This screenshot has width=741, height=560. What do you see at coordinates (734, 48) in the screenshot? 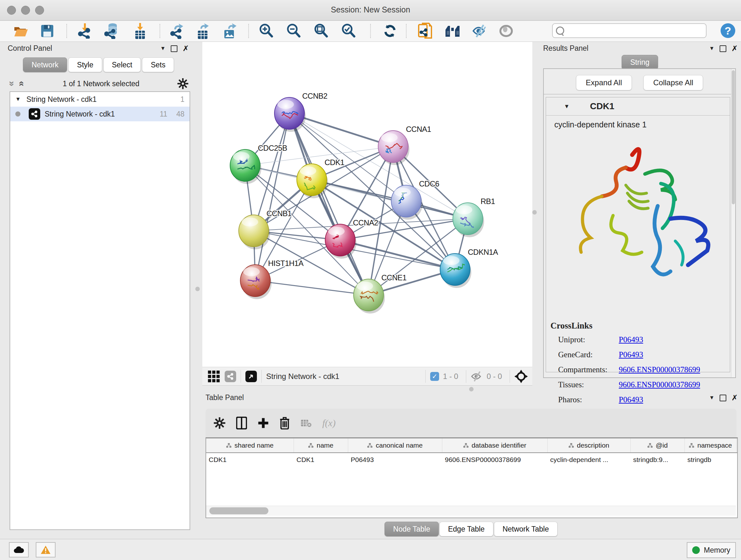
I see `close-results-icon: ✗` at bounding box center [734, 48].